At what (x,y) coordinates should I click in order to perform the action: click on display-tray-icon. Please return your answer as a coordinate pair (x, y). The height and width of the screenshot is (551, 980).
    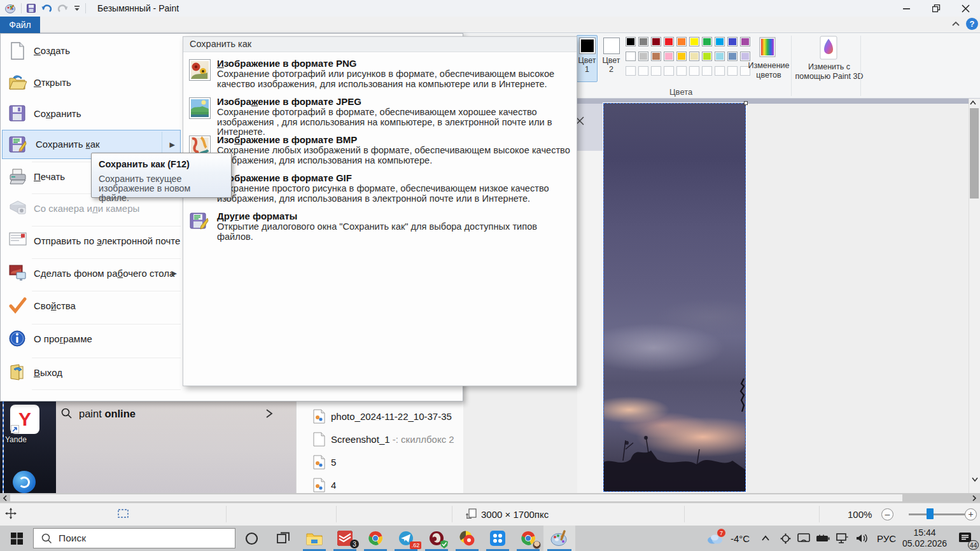
    Looking at the image, I should click on (804, 538).